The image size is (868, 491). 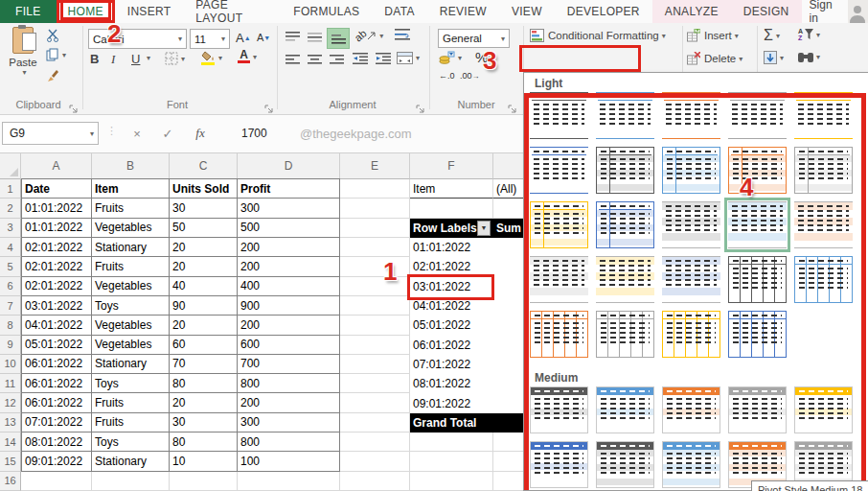 I want to click on column-header-E: E, so click(x=376, y=167).